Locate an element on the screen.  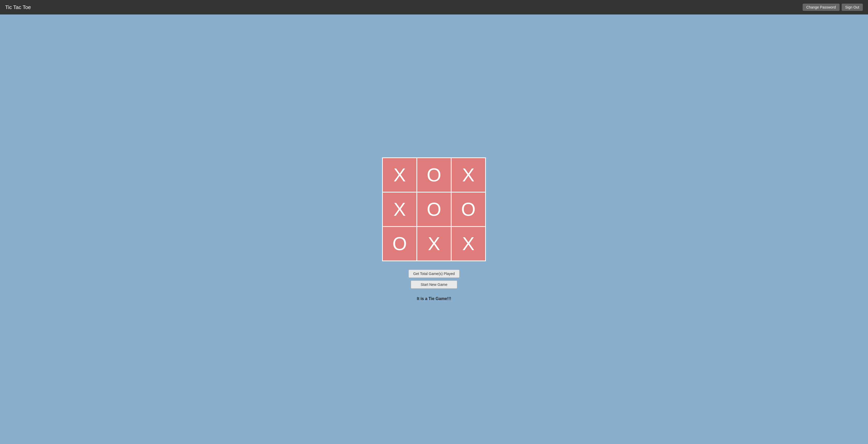
get-total-button: Get Total Game(s) Played is located at coordinates (434, 274).